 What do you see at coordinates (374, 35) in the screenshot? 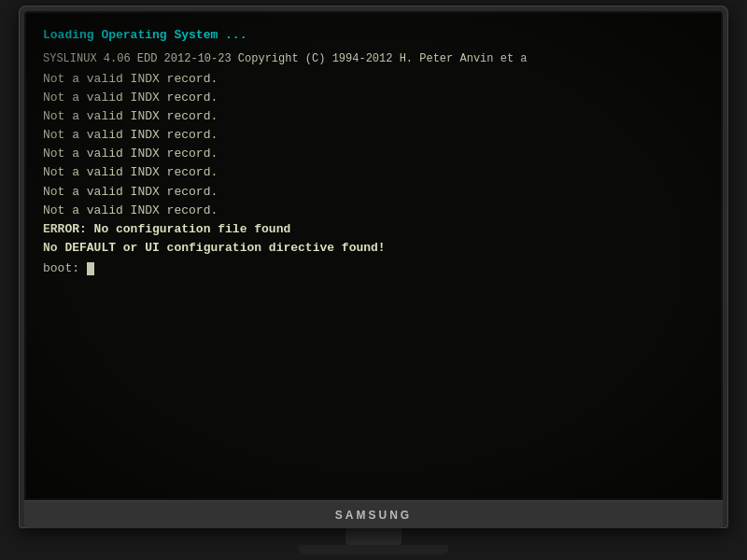
I see `loading-line: Loading Operating System ...` at bounding box center [374, 35].